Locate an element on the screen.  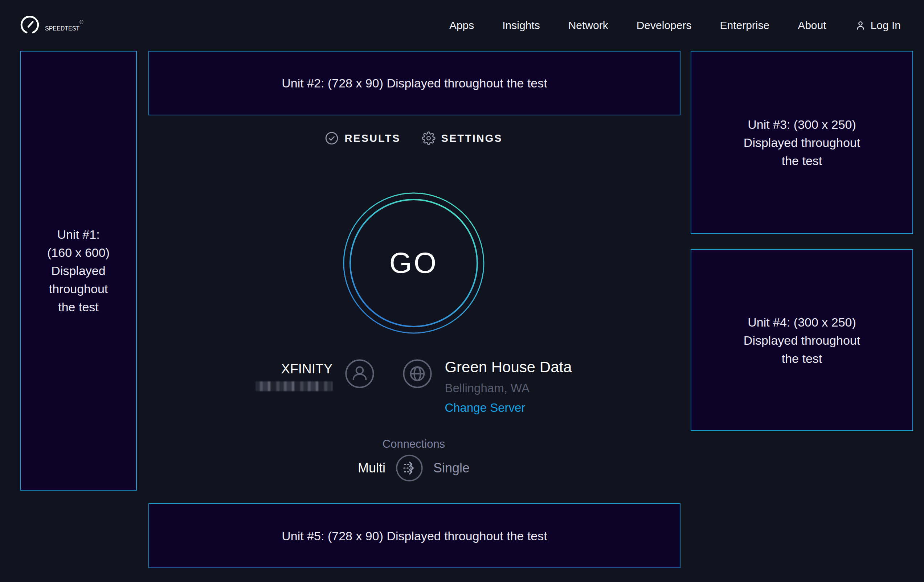
main-nav: Apps Insights Network Developers Enterpr… is located at coordinates (675, 25).